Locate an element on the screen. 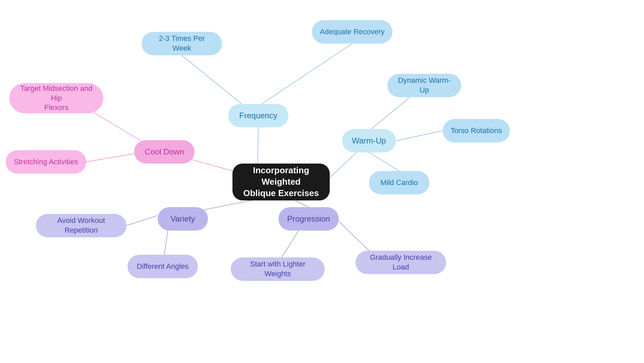 The image size is (644, 363). frequency-node: Frequency is located at coordinates (258, 116).